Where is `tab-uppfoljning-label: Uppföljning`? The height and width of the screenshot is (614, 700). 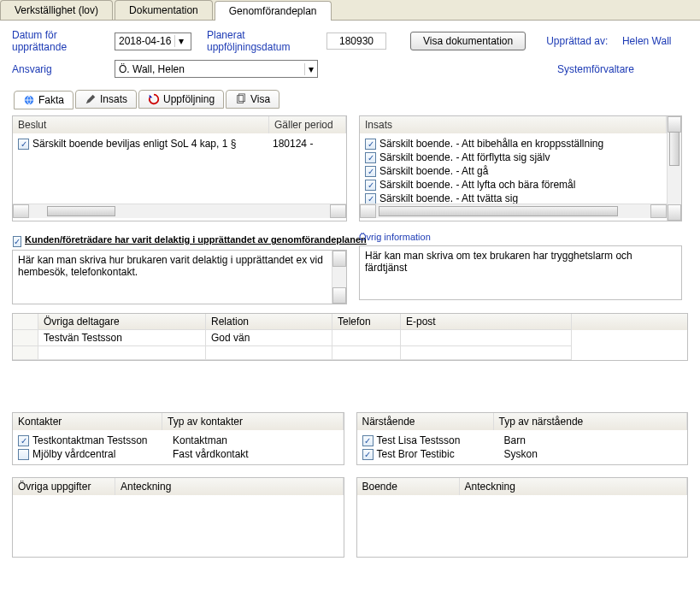 tab-uppfoljning-label: Uppföljning is located at coordinates (189, 99).